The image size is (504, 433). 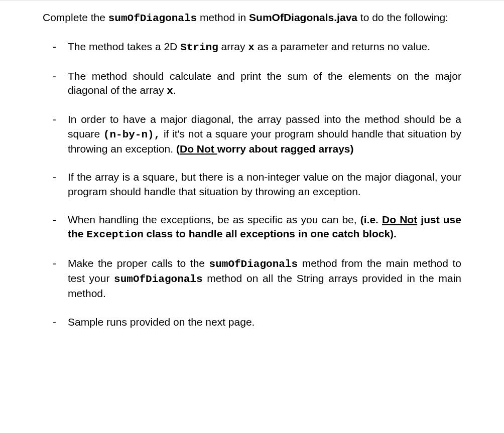 I want to click on list-item: Sample runs provided on the next page., so click(x=260, y=322).